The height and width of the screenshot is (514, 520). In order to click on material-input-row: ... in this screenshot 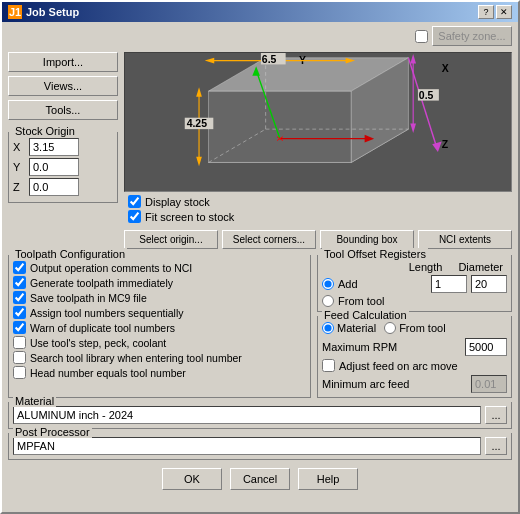, I will do `click(260, 415)`.